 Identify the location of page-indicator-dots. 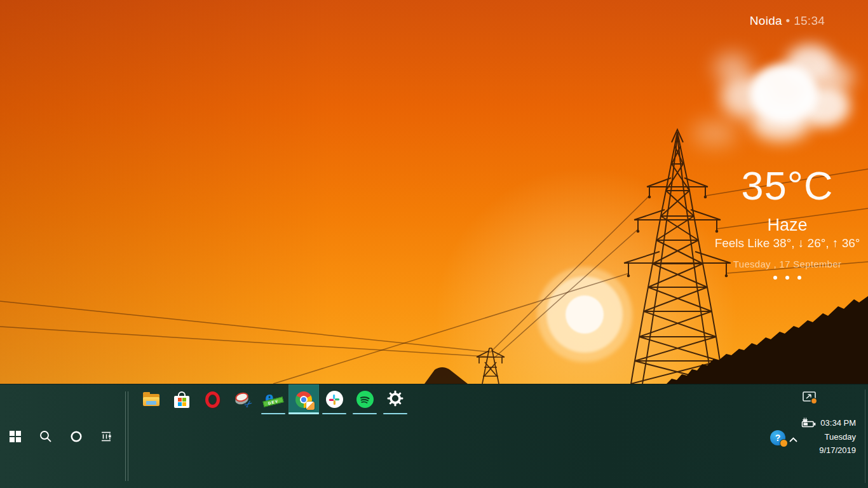
(772, 278).